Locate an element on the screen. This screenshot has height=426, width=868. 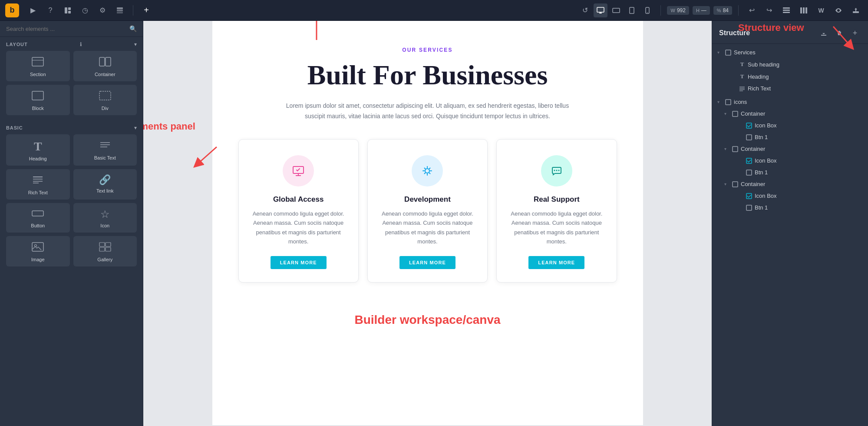
add-structure: + is located at coordinates (855, 33).